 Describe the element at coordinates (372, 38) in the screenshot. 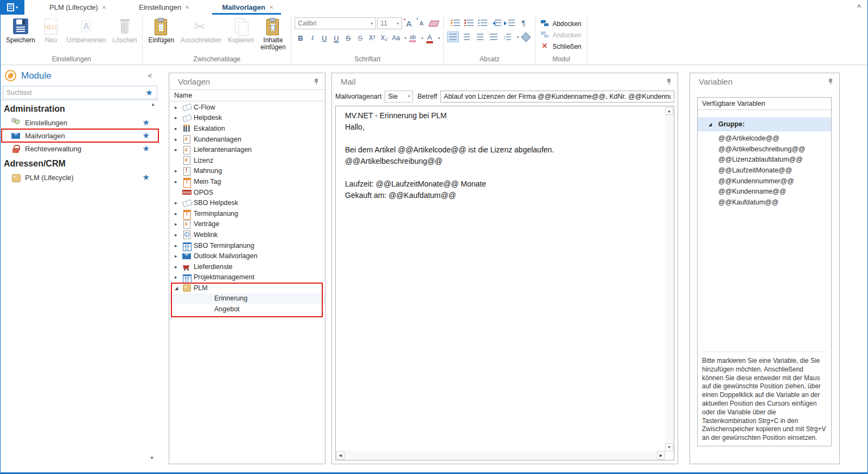

I see `superscript-button` at that location.